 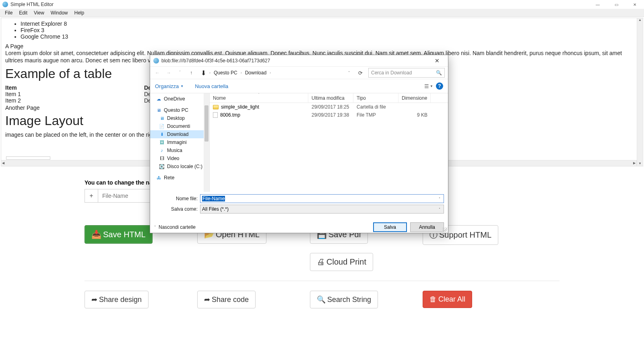 I want to click on share-code-button: ➦ Share code, so click(x=226, y=300).